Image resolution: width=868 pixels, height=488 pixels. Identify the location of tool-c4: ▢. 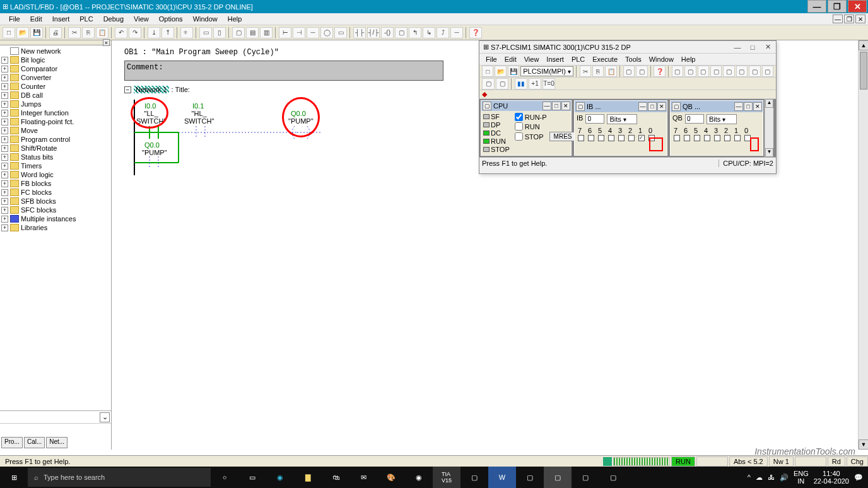
(401, 33).